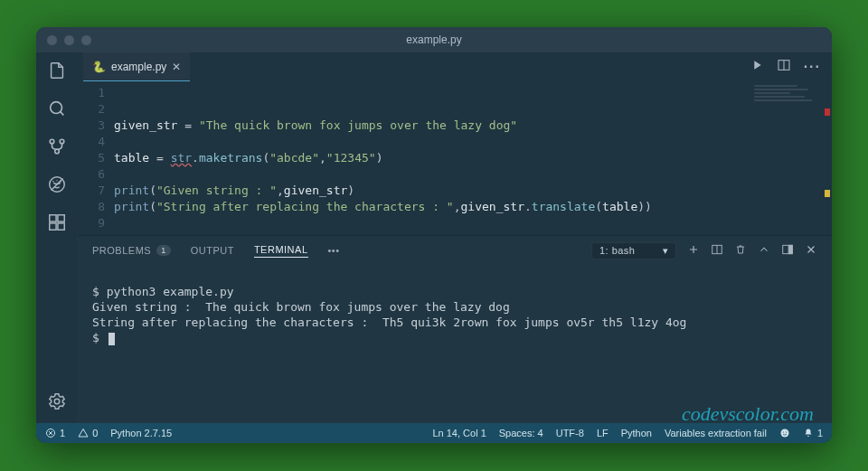 Image resolution: width=868 pixels, height=471 pixels. Describe the element at coordinates (434, 433) in the screenshot. I see `status-bar: 1 0 Python 2.7.15 Ln 14, Col 1 Spaces: 4…` at that location.